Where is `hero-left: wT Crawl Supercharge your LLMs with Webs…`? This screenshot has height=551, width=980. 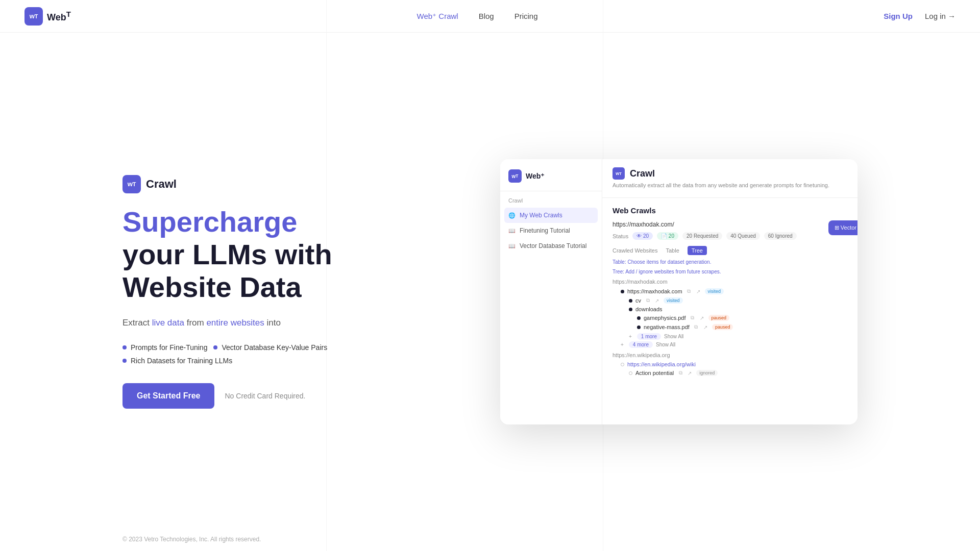 hero-left: wT Crawl Supercharge your LLMs with Webs… is located at coordinates (255, 292).